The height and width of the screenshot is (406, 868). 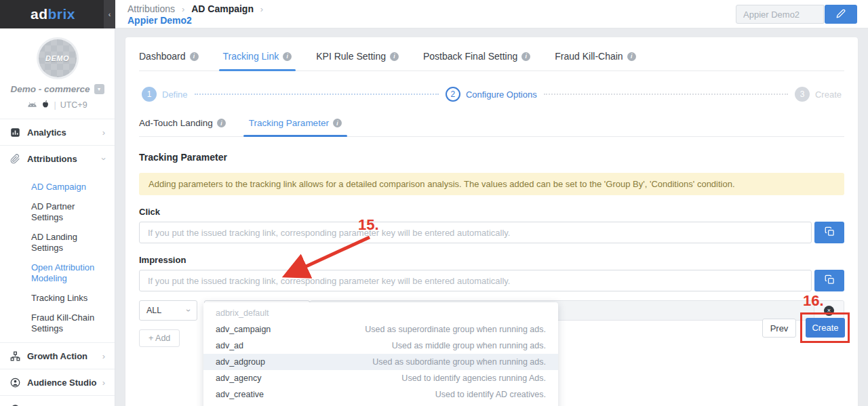 What do you see at coordinates (57, 401) in the screenshot?
I see `sidebar-item-data-studio: Data Studio ›` at bounding box center [57, 401].